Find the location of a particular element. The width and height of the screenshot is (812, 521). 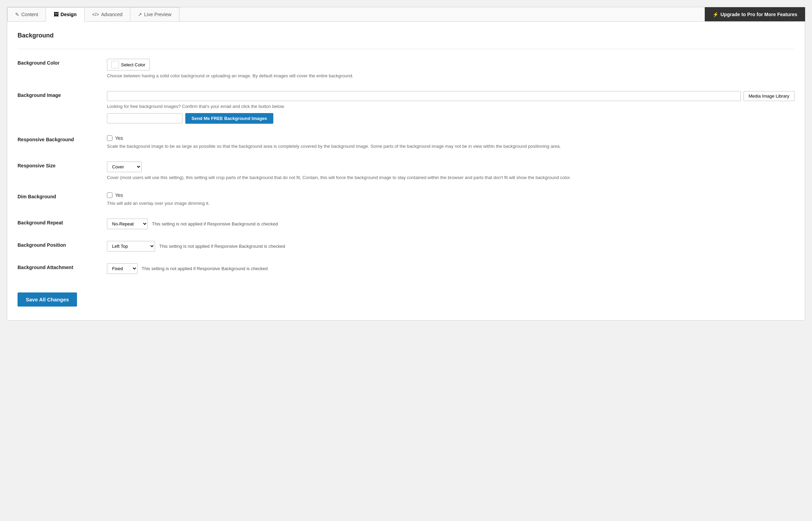

background-image-label: Background Image is located at coordinates (62, 95).